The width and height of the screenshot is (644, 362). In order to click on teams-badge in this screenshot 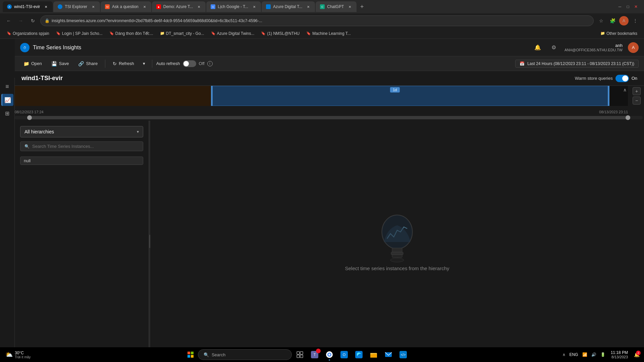, I will do `click(318, 351)`.